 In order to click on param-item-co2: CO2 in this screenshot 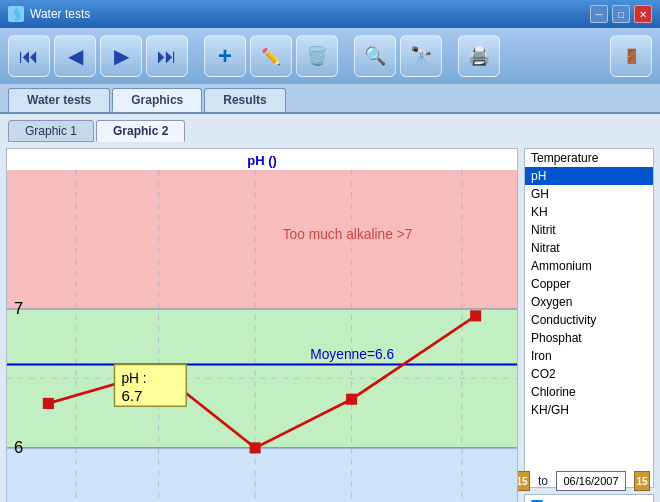, I will do `click(589, 374)`.